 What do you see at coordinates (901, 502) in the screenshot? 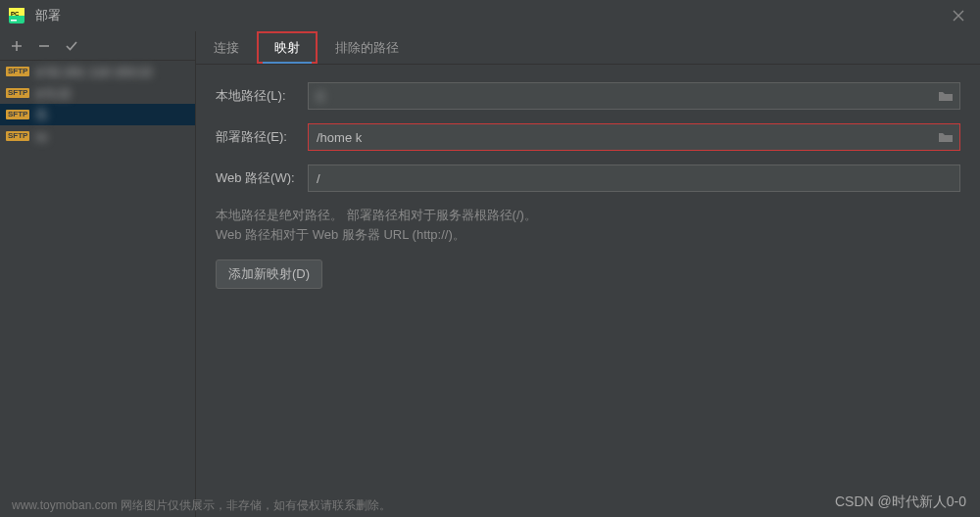
I see `watermark-right: CSDN @时代新人0-0` at bounding box center [901, 502].